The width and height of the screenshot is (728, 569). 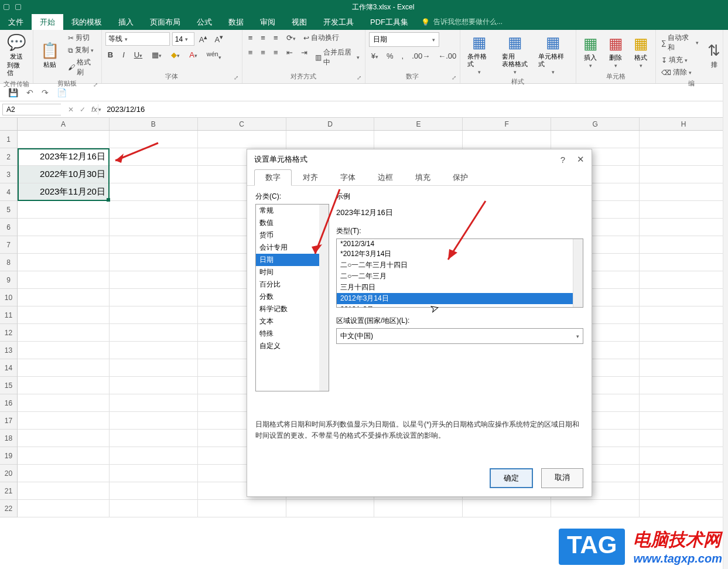 I want to click on category-item: 会计专用, so click(x=288, y=247).